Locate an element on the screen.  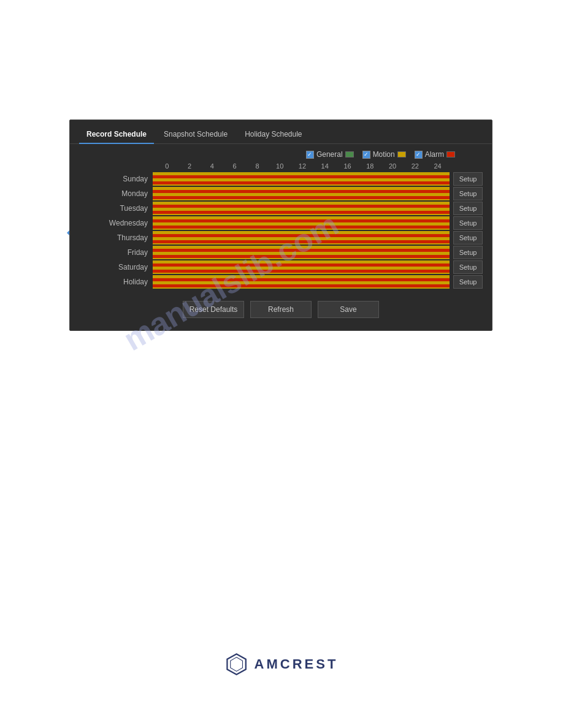
bar-stripe-sunday is located at coordinates (301, 179).